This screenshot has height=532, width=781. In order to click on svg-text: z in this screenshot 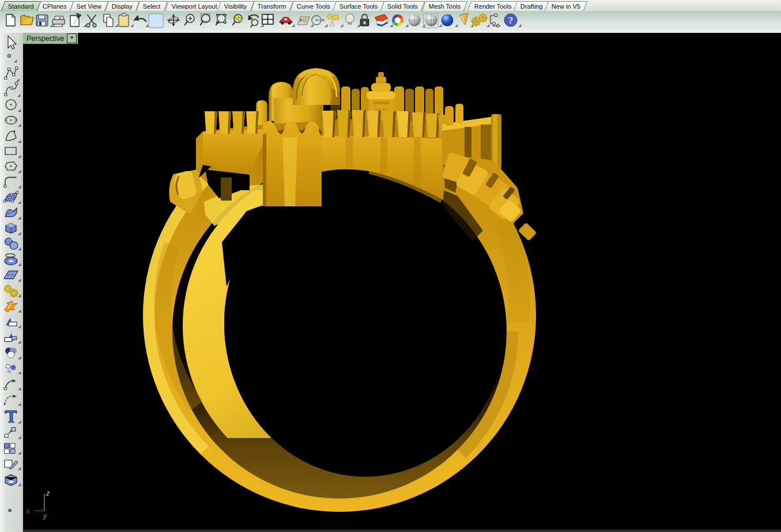, I will do `click(48, 493)`.